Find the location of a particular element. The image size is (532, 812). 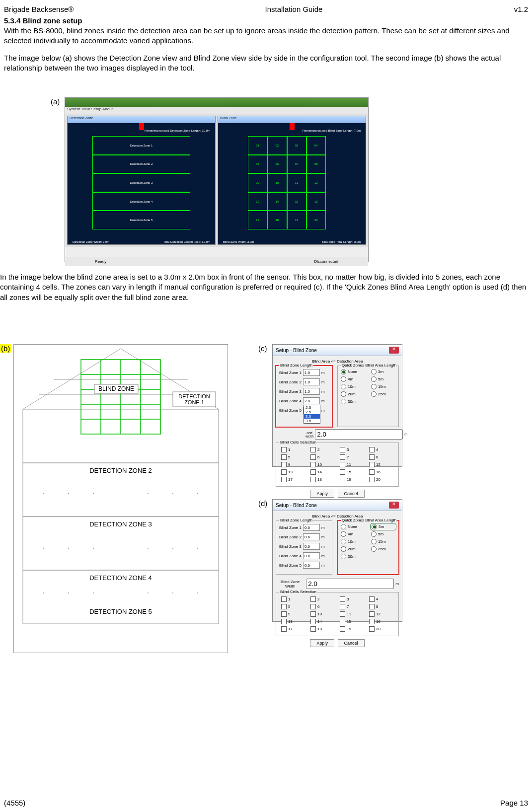

quick-zone-option: 5m is located at coordinates (383, 534).